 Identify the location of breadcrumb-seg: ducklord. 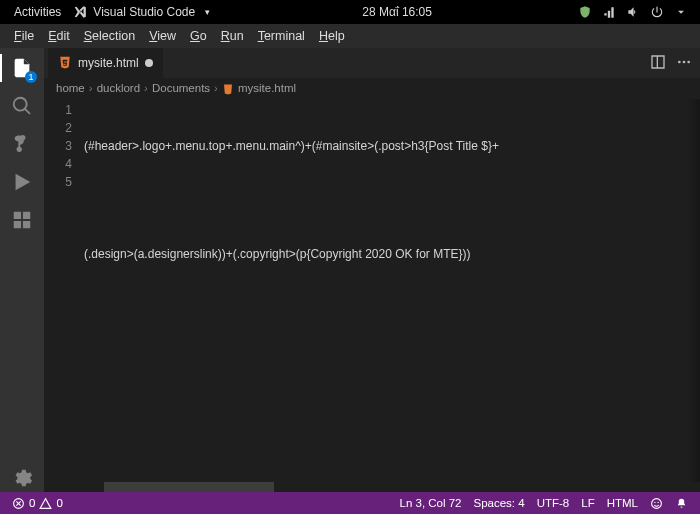
(118, 88).